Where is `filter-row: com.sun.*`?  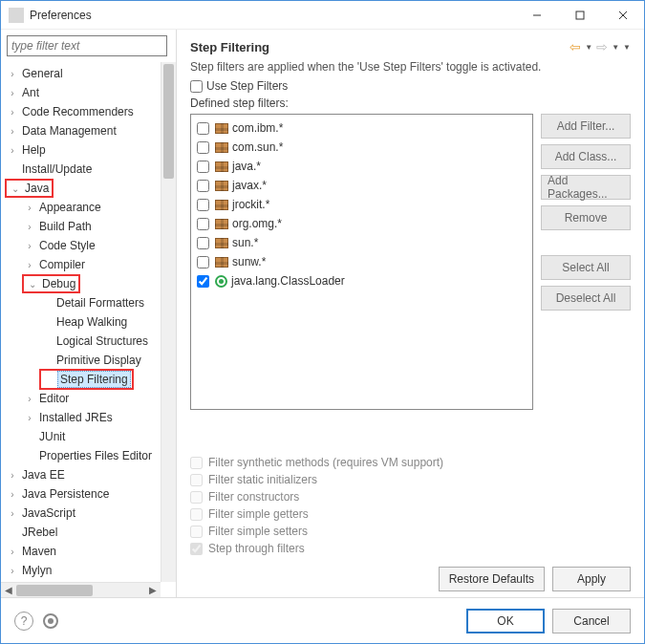
filter-row: com.sun.* is located at coordinates (361, 147).